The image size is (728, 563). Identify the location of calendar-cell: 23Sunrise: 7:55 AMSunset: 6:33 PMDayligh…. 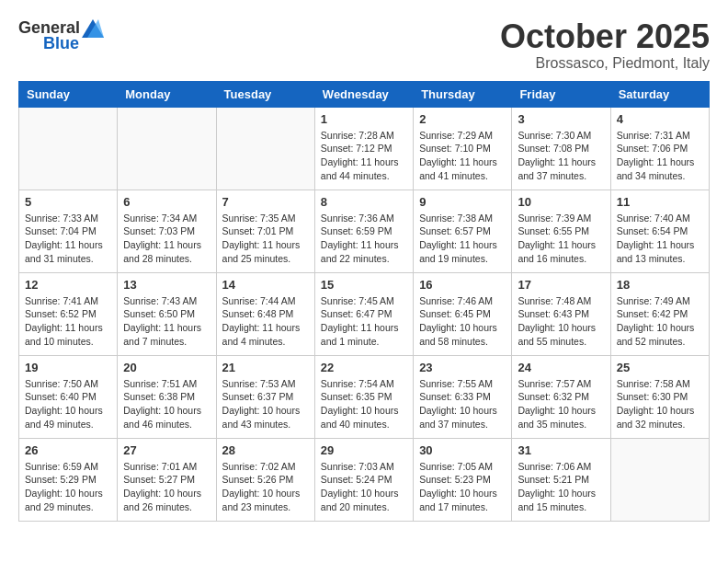
(463, 396).